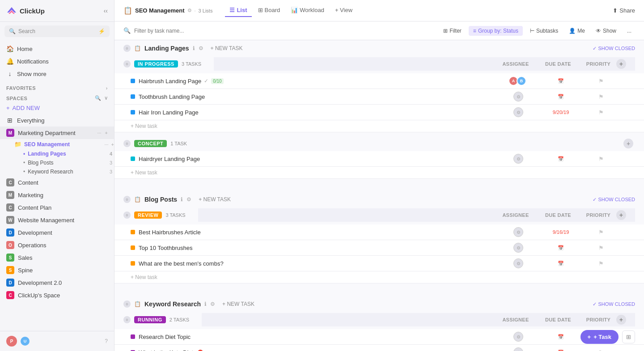  Describe the element at coordinates (379, 159) in the screenshot. I see `task-row: Hairdryer Landing Page ⚙ 📅 ⚑` at that location.